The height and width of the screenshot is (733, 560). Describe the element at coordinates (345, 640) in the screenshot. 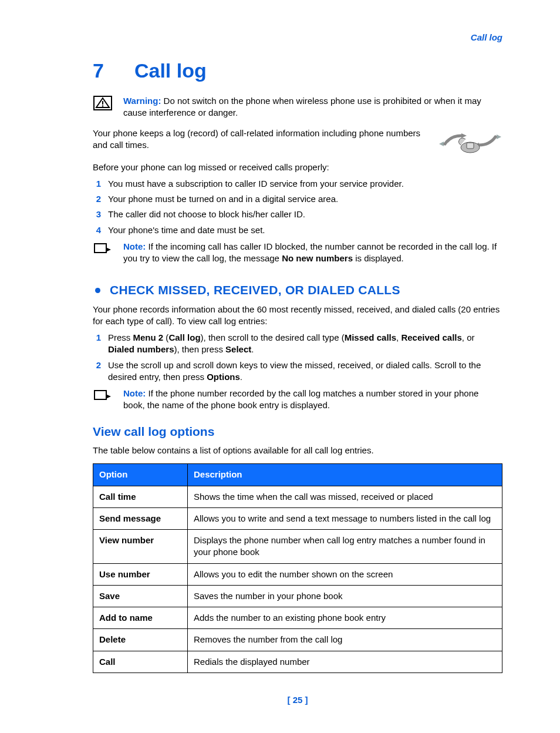

I see `description-cell: Removes the number from the call log` at that location.